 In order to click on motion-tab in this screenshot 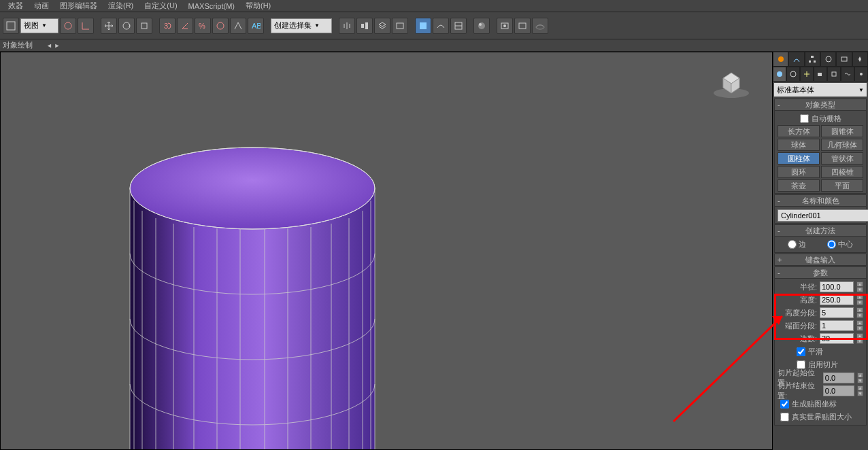, I will do `click(829, 59)`.